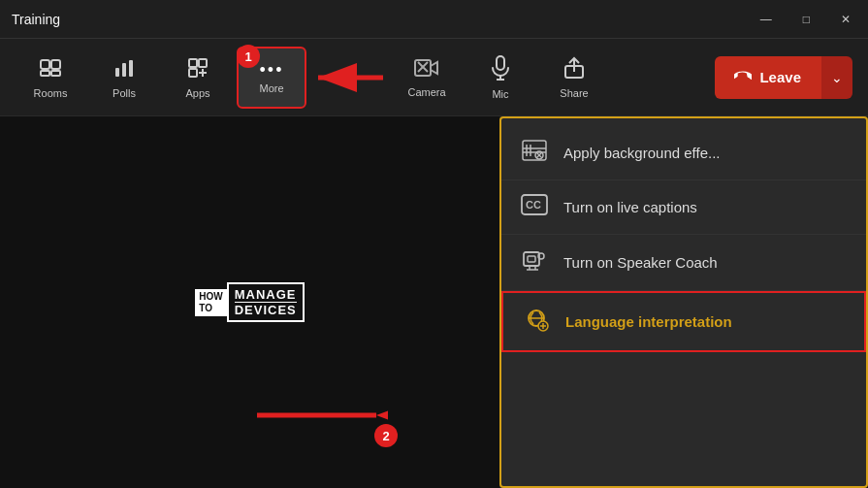 Image resolution: width=868 pixels, height=488 pixels. Describe the element at coordinates (248, 56) in the screenshot. I see `badge-1: 1` at that location.